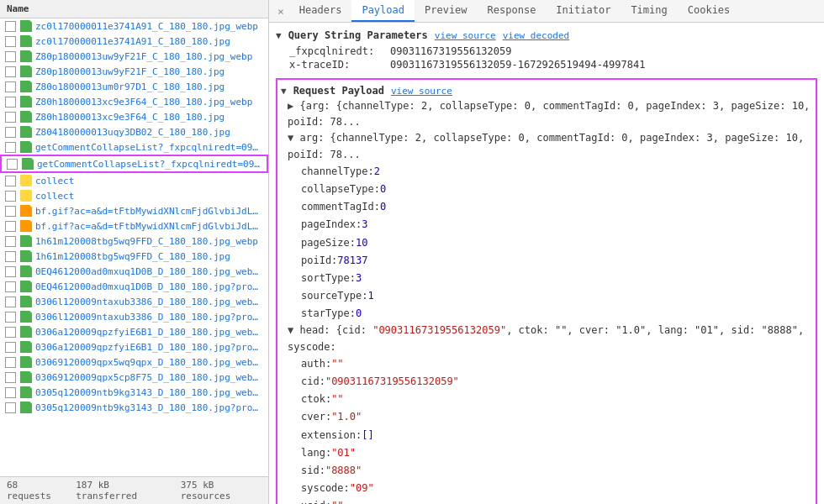 Image resolution: width=824 pixels, height=504 pixels. Describe the element at coordinates (284, 91) in the screenshot. I see `payload-toggle: ▼` at that location.